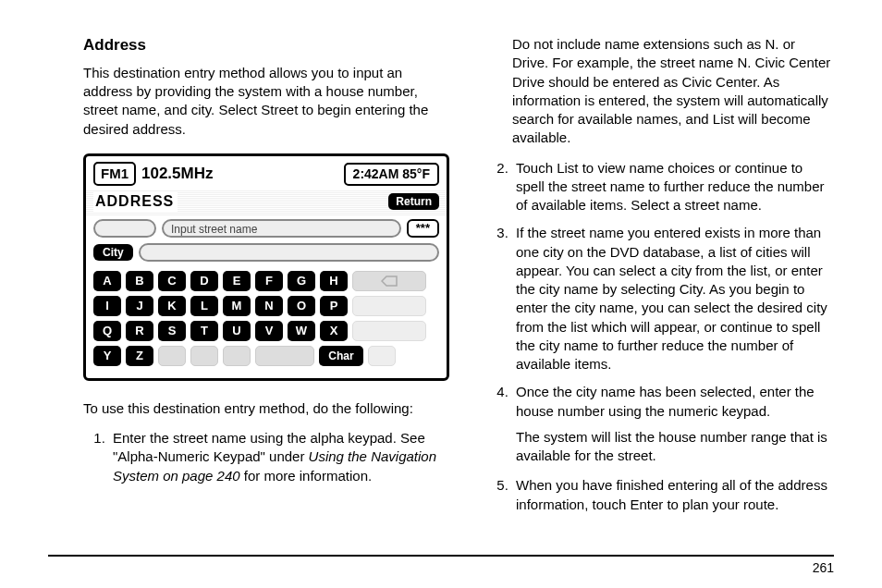  I want to click on key-e: E, so click(237, 281).